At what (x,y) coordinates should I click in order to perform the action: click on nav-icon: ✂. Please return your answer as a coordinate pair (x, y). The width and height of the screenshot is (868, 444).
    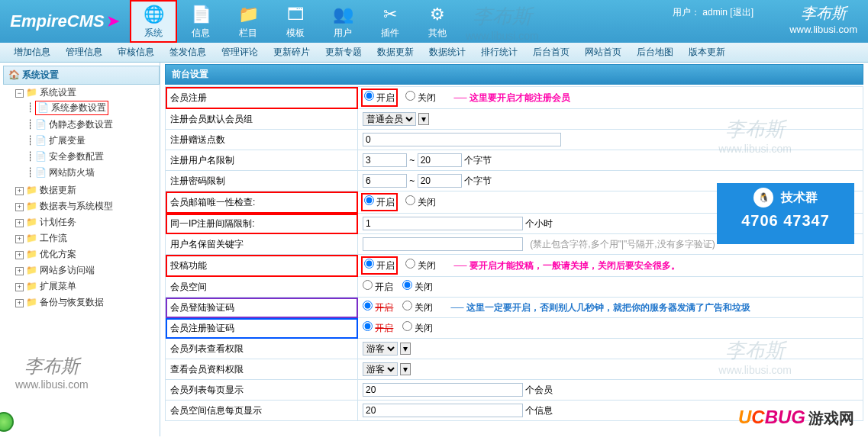
    Looking at the image, I should click on (390, 14).